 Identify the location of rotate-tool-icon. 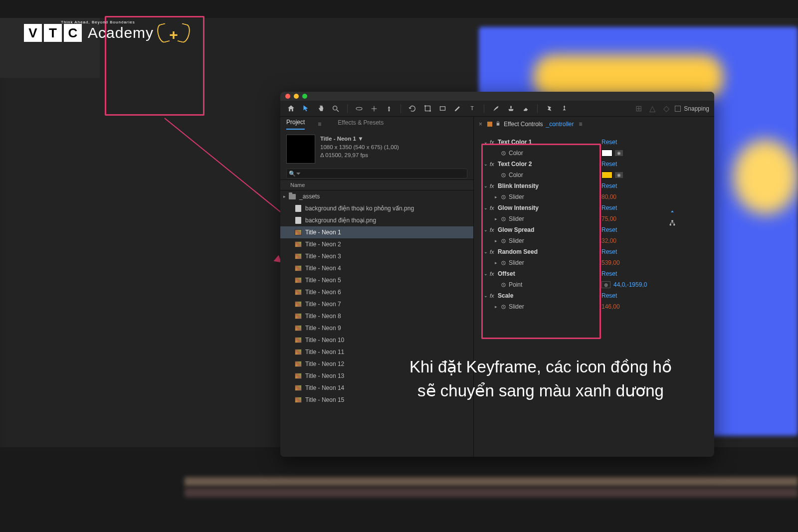
(412, 109).